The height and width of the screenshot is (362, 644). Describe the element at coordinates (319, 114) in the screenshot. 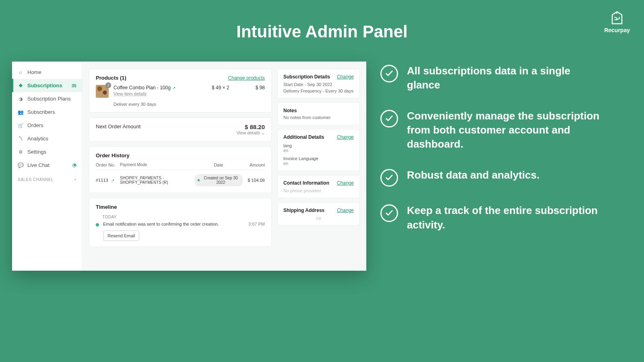

I see `notes-card: Notes No notes from customer` at that location.